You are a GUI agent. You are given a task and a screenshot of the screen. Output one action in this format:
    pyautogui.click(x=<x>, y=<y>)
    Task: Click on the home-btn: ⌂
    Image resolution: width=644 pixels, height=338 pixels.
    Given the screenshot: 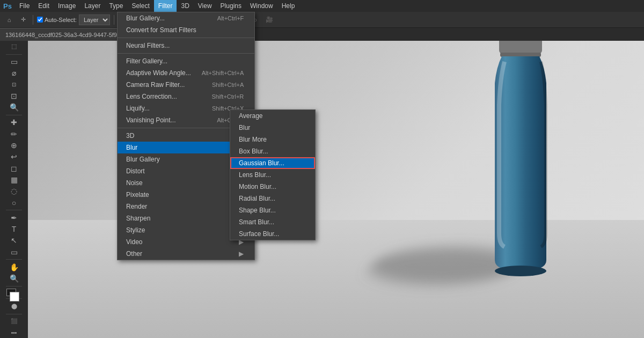 What is the action you would take?
    pyautogui.click(x=9, y=20)
    